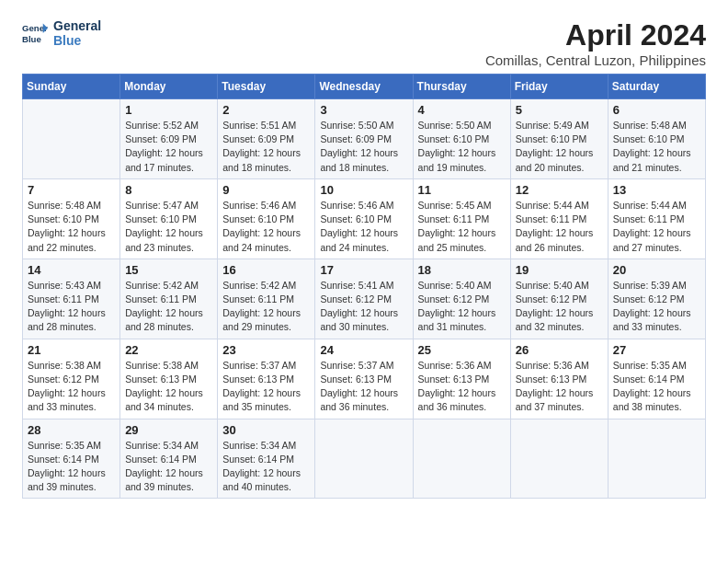 The width and height of the screenshot is (728, 563). I want to click on daylight-text: Daylight: 12 hours and 17 minutes., so click(169, 160).